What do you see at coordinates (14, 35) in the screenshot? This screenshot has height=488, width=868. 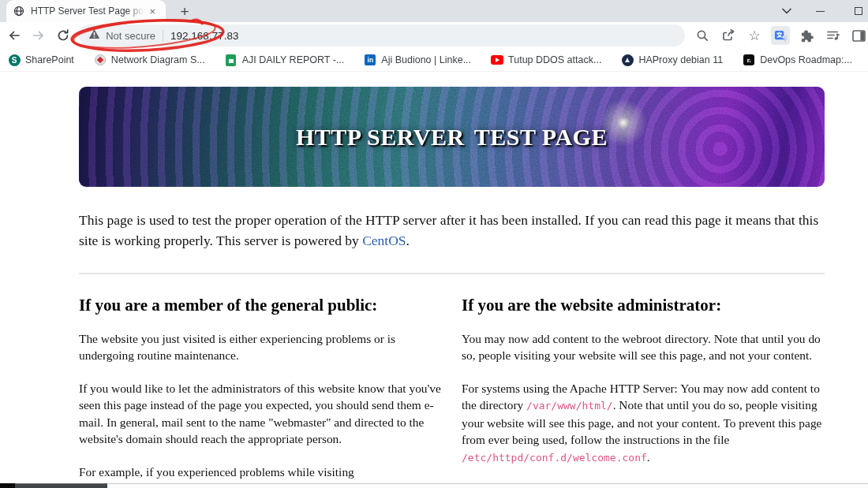 I see `back-icon` at bounding box center [14, 35].